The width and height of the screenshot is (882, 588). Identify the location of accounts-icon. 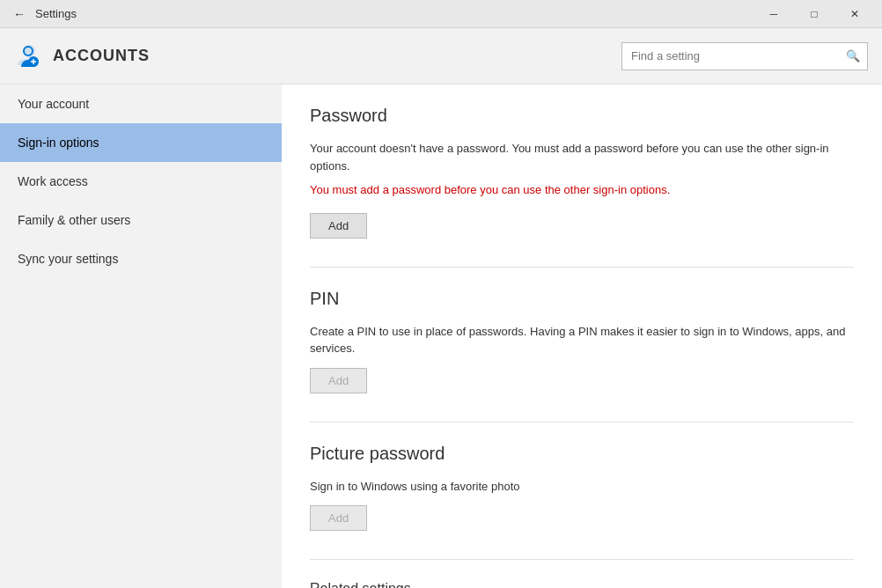
(28, 56).